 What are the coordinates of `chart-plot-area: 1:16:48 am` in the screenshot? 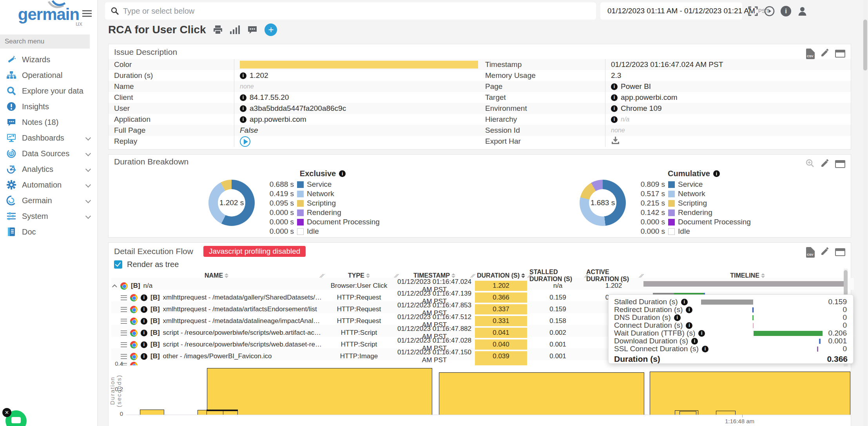 It's located at (488, 388).